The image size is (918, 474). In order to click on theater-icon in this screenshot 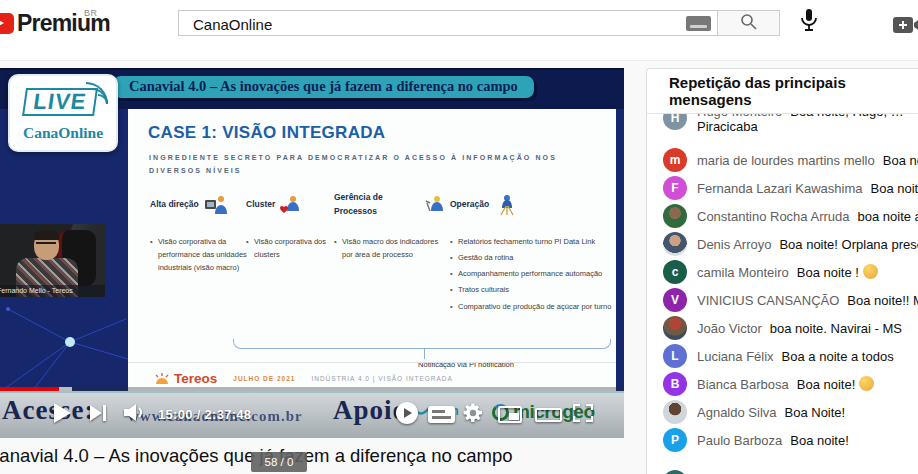, I will do `click(548, 415)`.